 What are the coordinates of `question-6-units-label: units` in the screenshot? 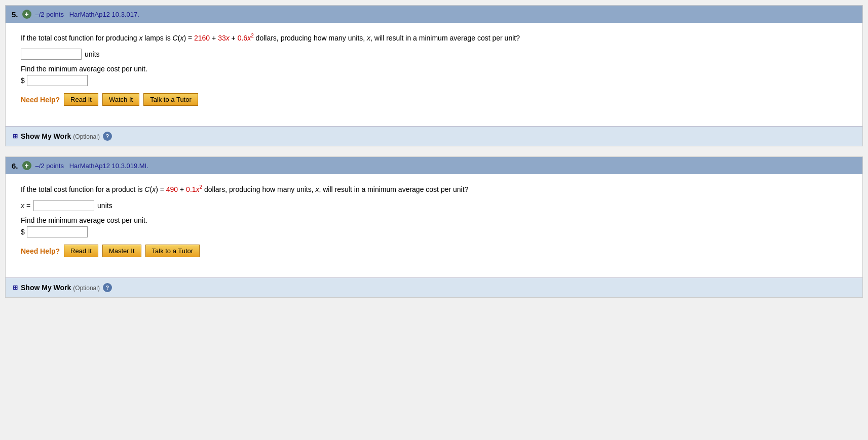 It's located at (105, 206).